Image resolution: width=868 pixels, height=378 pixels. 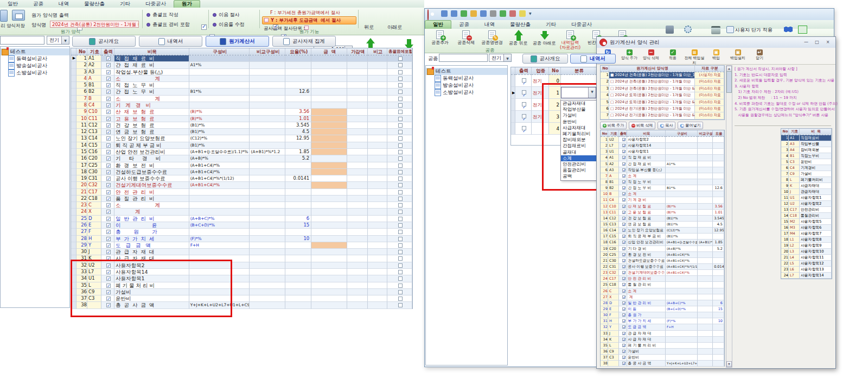 I want to click on printer-icon, so click(x=716, y=30).